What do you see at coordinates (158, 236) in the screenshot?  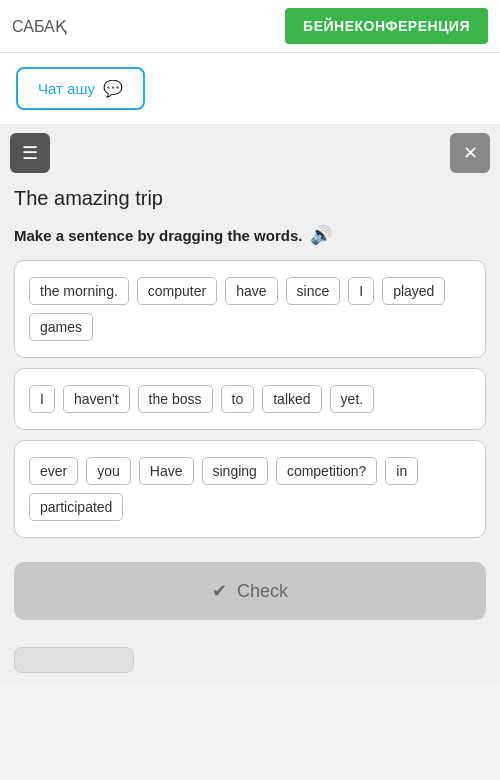 I see `instruction-text: Make a sentence by dragging the words.` at bounding box center [158, 236].